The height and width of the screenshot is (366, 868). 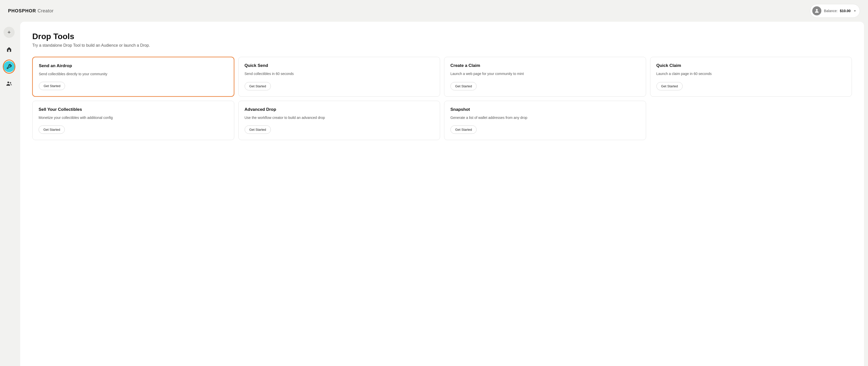 What do you see at coordinates (545, 118) in the screenshot?
I see `card-desc-snapshot: Generate a list of wallet addresses from…` at bounding box center [545, 118].